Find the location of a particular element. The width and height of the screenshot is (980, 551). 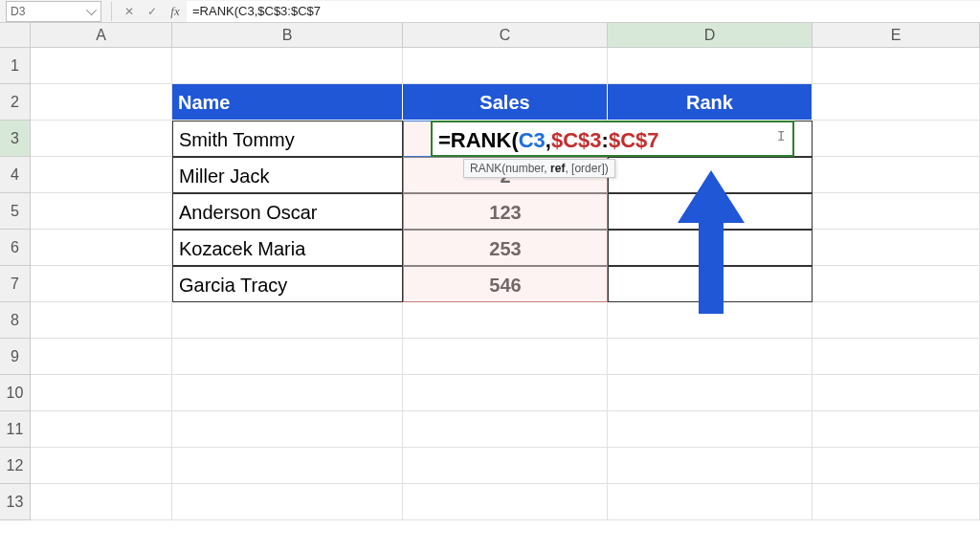

cancel-icon: ✕ is located at coordinates (129, 11).